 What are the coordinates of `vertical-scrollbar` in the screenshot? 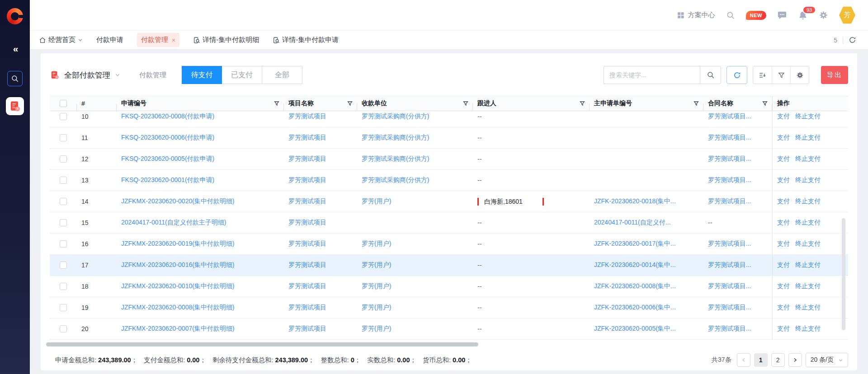 It's located at (844, 274).